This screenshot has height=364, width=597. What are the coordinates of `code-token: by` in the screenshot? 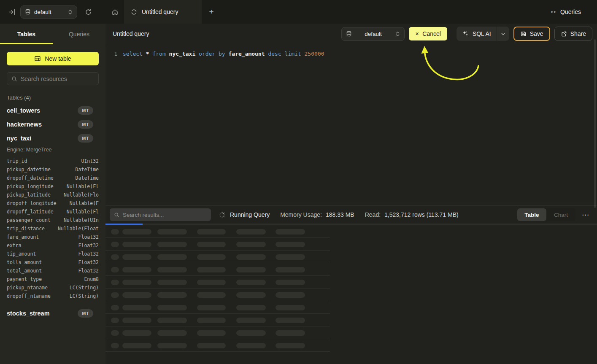 It's located at (220, 54).